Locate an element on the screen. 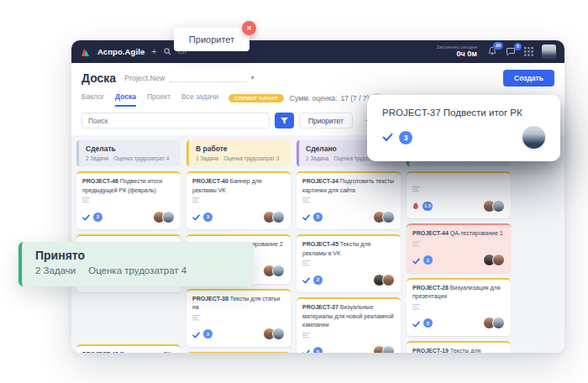 The image size is (588, 383). time-spent: Затрачено сегодня 0ч 0м is located at coordinates (457, 52).